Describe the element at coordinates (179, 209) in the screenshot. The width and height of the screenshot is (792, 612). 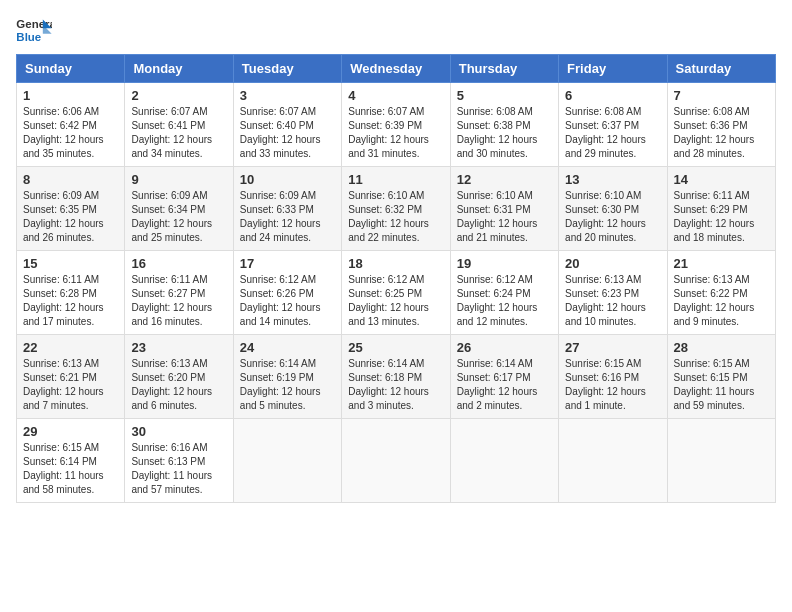
I see `calendar-cell: 9Sunrise: 6:09 AMSunset: 6:34 PMDaylight…` at that location.